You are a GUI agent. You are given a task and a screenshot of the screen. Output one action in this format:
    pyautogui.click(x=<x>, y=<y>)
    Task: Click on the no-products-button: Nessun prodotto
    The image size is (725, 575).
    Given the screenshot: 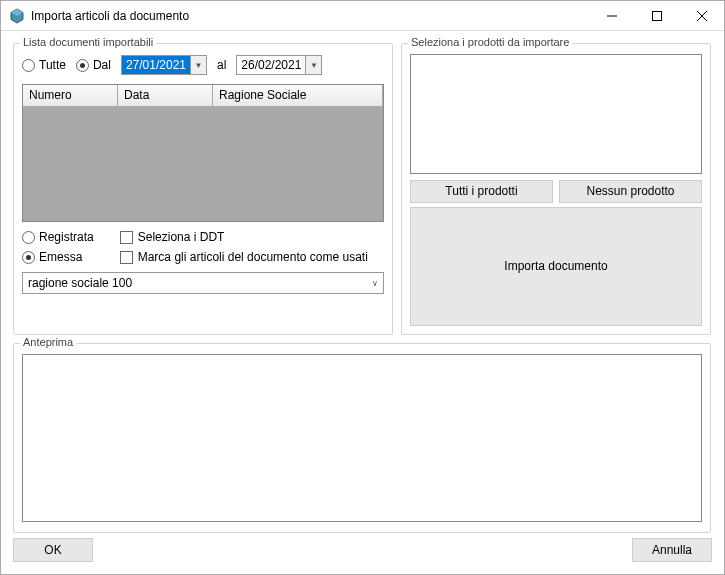 What is the action you would take?
    pyautogui.click(x=630, y=192)
    